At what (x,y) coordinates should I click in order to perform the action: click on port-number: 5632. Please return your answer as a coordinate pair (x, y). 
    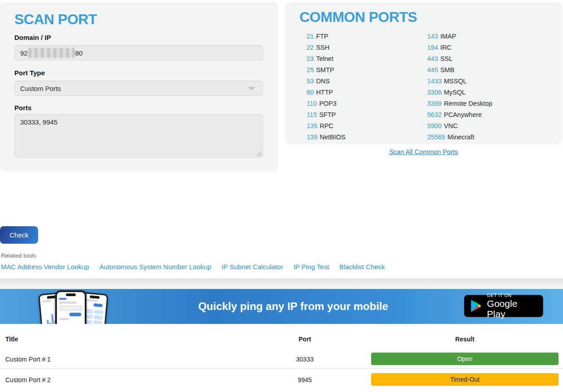
    Looking at the image, I should click on (434, 115).